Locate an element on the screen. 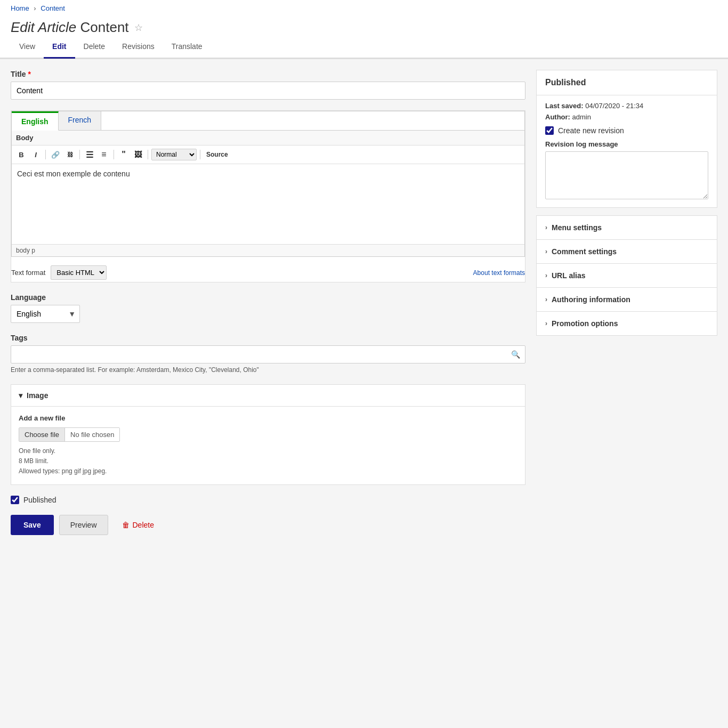 The width and height of the screenshot is (728, 728). status-card-body: Last saved: 04/07/2020 - 21:34 Author: a… is located at coordinates (627, 151).